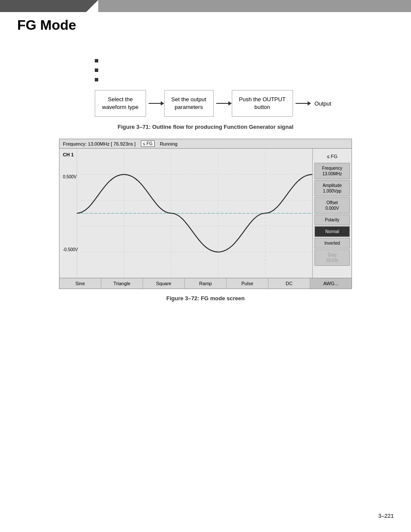 The image size is (411, 532). I want to click on flow-diagram: Select the waveform type Set the output …, so click(244, 103).